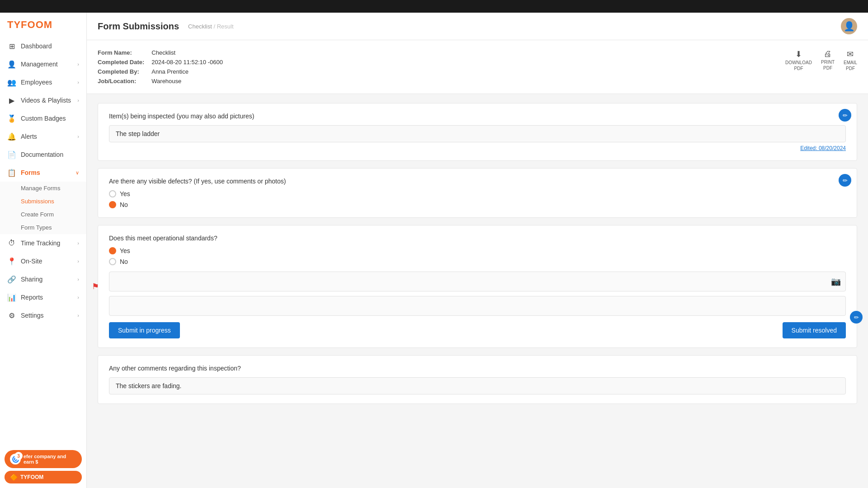 This screenshot has width=868, height=488. What do you see at coordinates (856, 317) in the screenshot?
I see `edit-section-3-button: ✏` at bounding box center [856, 317].